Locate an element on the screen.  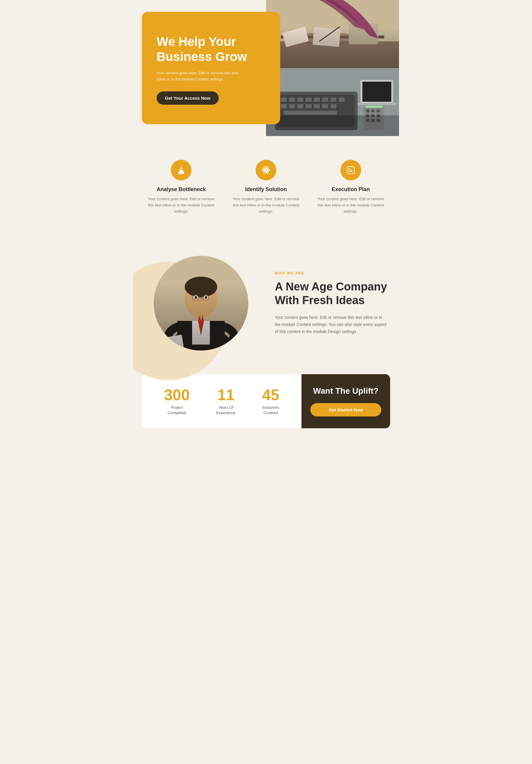
tag-icon is located at coordinates (351, 170).